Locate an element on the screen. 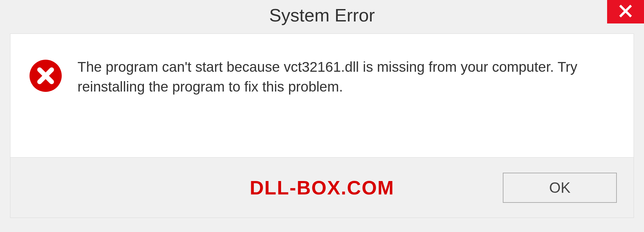 Image resolution: width=644 pixels, height=232 pixels. close-icon is located at coordinates (626, 12).